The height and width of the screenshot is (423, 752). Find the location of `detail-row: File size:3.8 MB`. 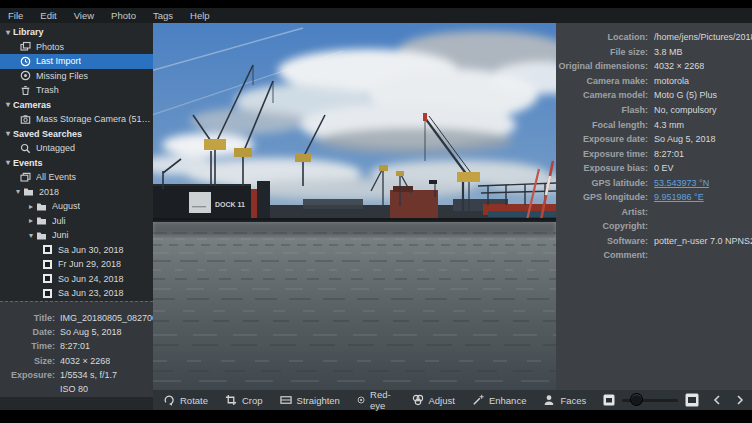

detail-row: File size:3.8 MB is located at coordinates (654, 52).